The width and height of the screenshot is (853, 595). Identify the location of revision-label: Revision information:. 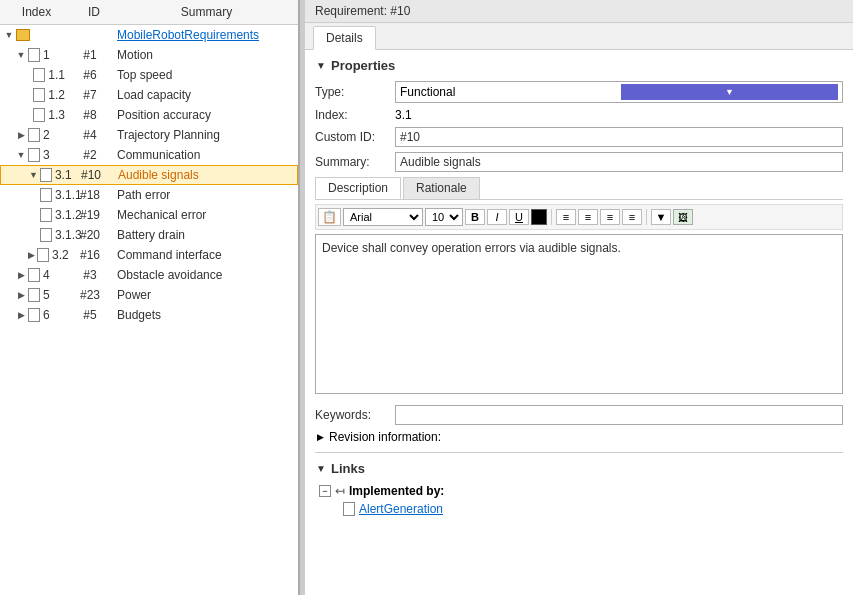
(385, 437).